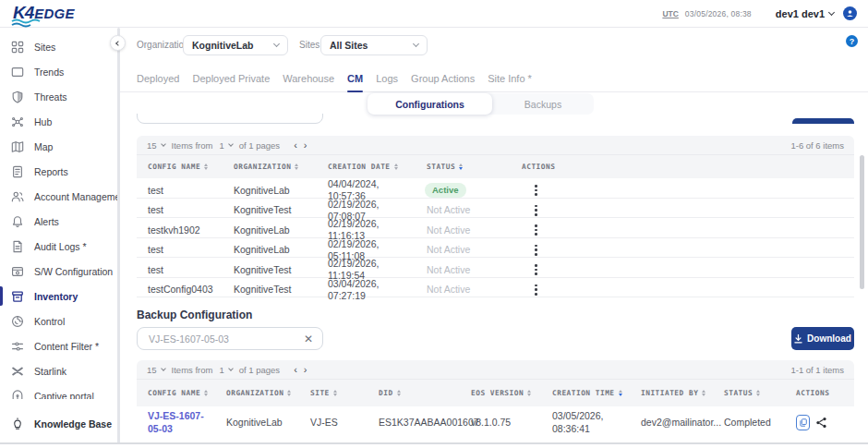 This screenshot has width=868, height=448. What do you see at coordinates (349, 45) in the screenshot?
I see `sites-value: All Sites` at bounding box center [349, 45].